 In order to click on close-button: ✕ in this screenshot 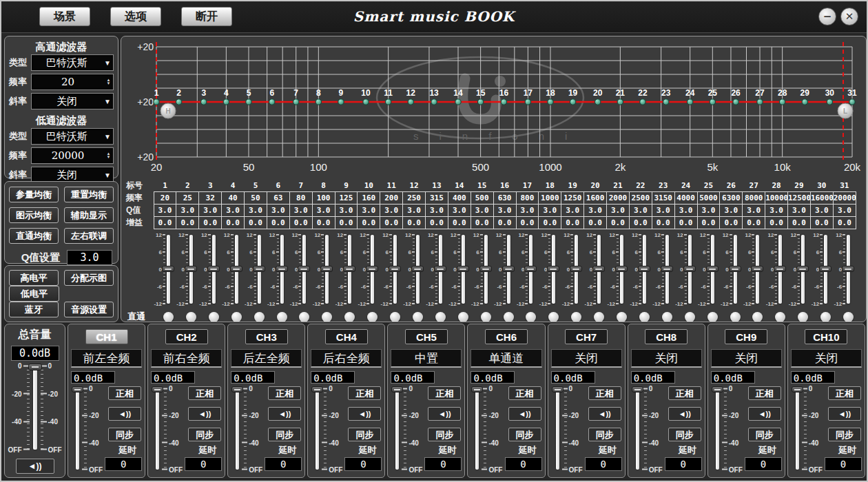, I will do `click(849, 17)`.